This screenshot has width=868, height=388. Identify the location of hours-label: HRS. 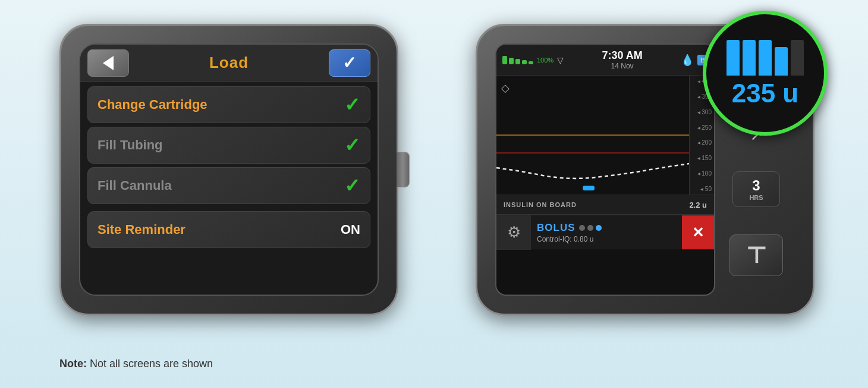
(756, 198).